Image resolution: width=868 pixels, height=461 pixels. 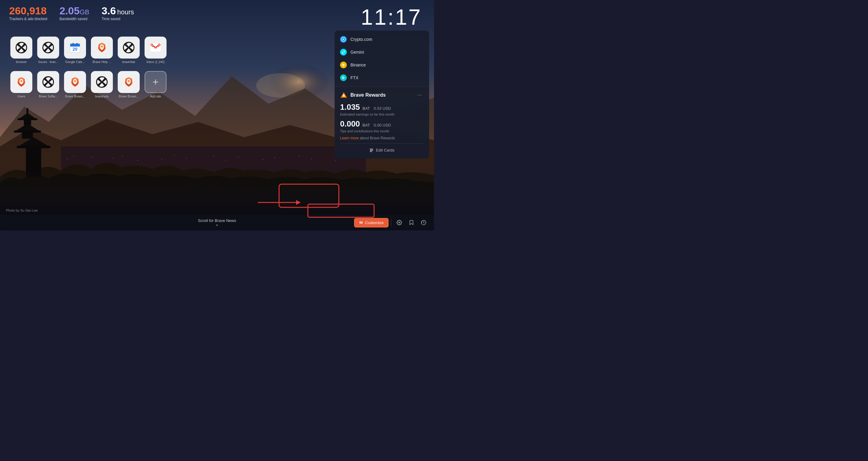 What do you see at coordinates (382, 39) in the screenshot?
I see `crypto-item-cryptocom: Crypto.com` at bounding box center [382, 39].